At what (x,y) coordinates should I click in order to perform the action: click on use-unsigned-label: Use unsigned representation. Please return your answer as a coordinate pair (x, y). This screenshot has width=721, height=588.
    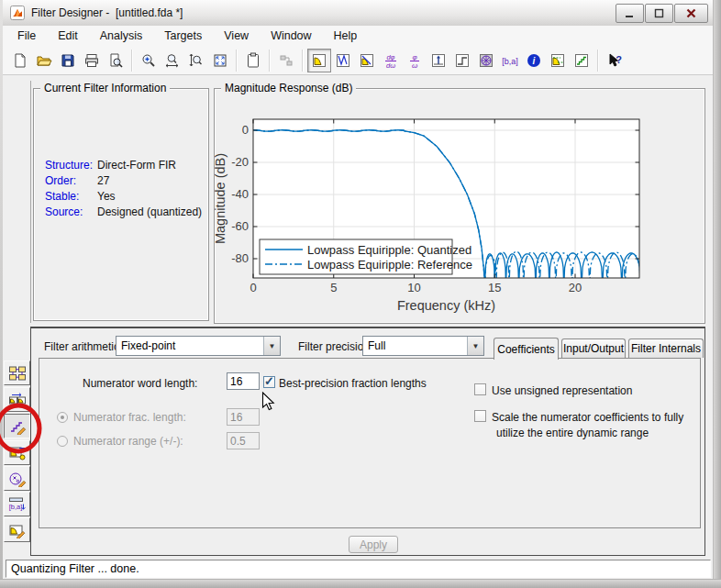
    Looking at the image, I should click on (561, 391).